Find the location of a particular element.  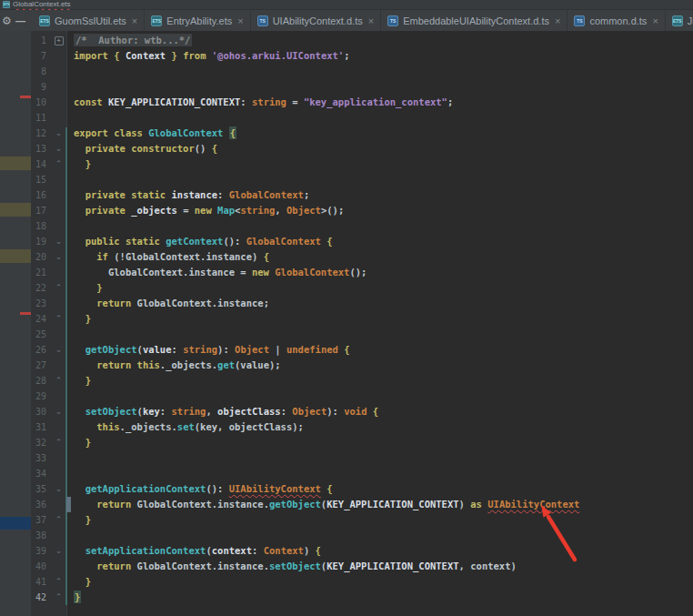

line-number: 10 is located at coordinates (25, 102).